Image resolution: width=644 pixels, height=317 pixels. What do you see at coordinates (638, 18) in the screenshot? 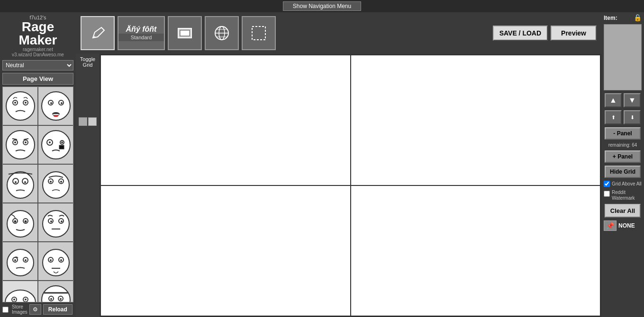
I see `lock-icon: 🔒` at bounding box center [638, 18].